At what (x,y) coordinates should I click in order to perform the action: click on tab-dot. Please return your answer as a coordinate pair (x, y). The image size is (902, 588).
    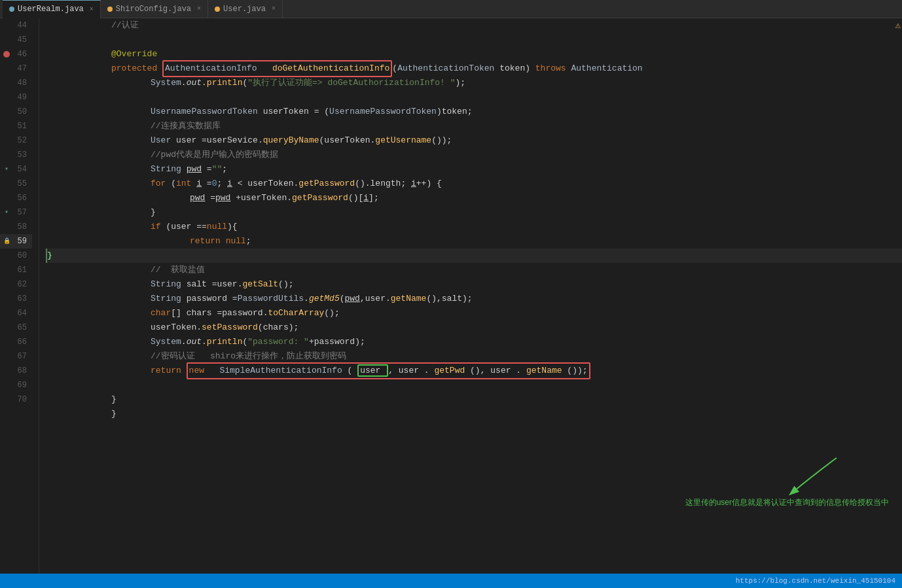
    Looking at the image, I should click on (12, 9).